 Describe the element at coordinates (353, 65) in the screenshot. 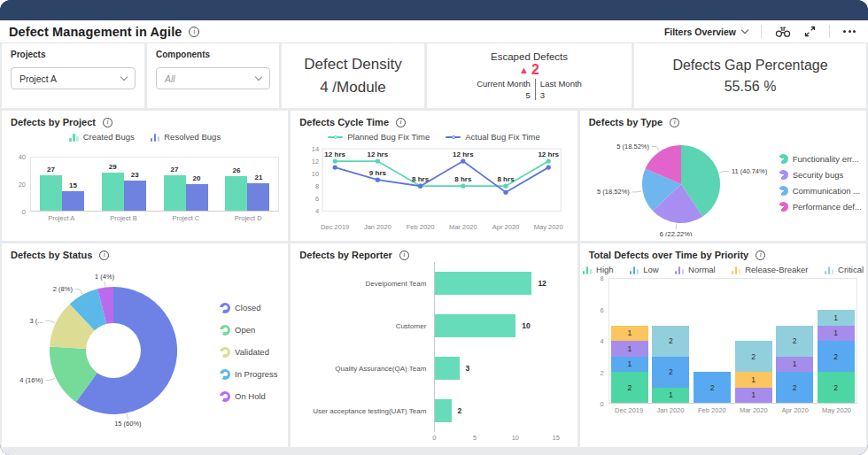

I see `kpi-title: Defect Density` at that location.